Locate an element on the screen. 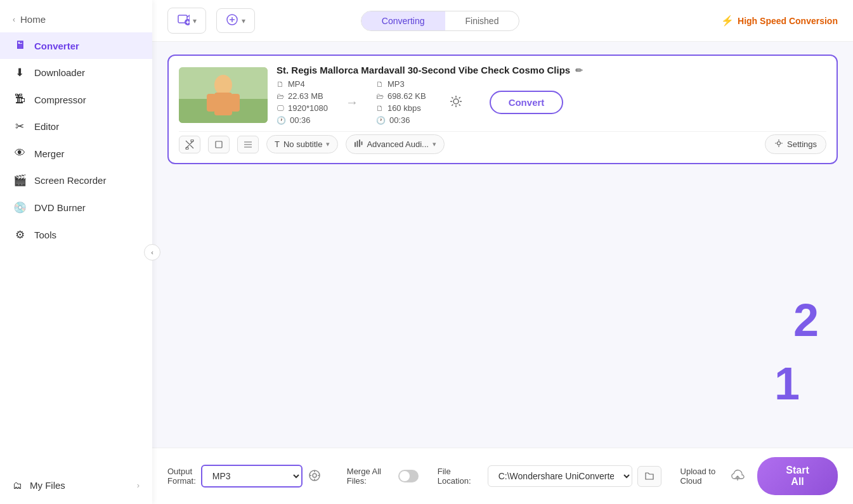 The width and height of the screenshot is (853, 504). output-size-row: 🗁 698.62 KB is located at coordinates (401, 96).